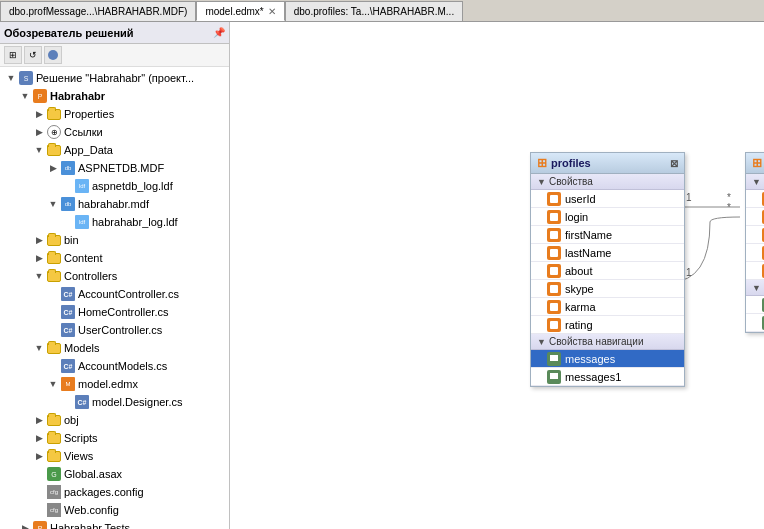  I want to click on profiles-prop-login: login, so click(608, 217).